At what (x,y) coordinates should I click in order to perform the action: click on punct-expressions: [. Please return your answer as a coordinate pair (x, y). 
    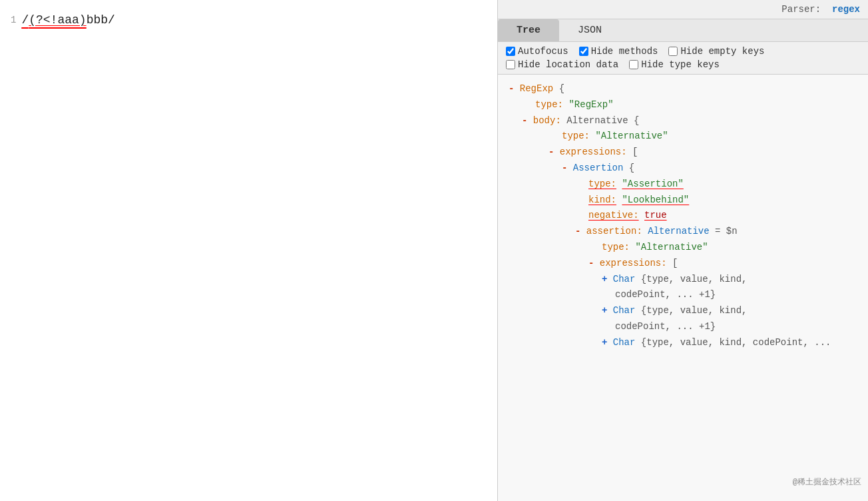
    Looking at the image, I should click on (635, 152).